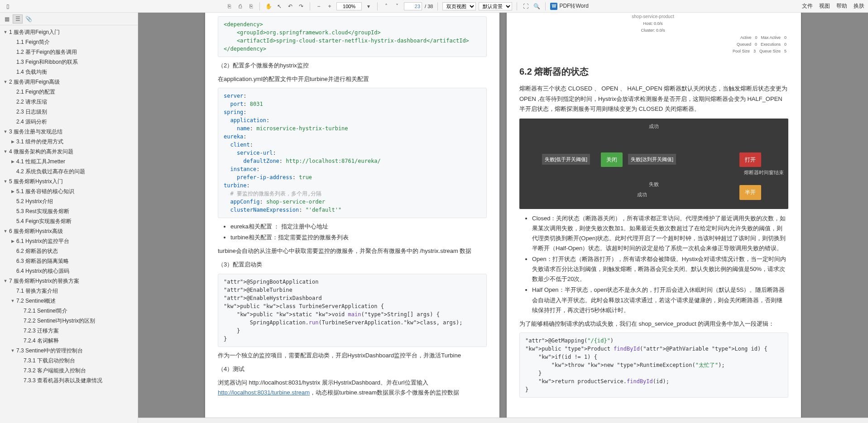 This screenshot has height=423, width=868. What do you see at coordinates (352, 388) in the screenshot?
I see `para-test: 浏览器访问 http://localhost:8031/hystrix 展示Hy…` at bounding box center [352, 388].